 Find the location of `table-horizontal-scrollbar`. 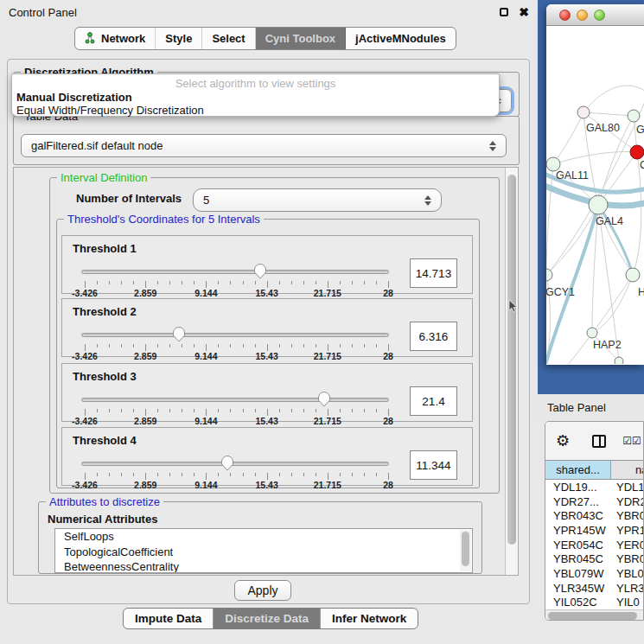

table-horizontal-scrollbar is located at coordinates (595, 615).